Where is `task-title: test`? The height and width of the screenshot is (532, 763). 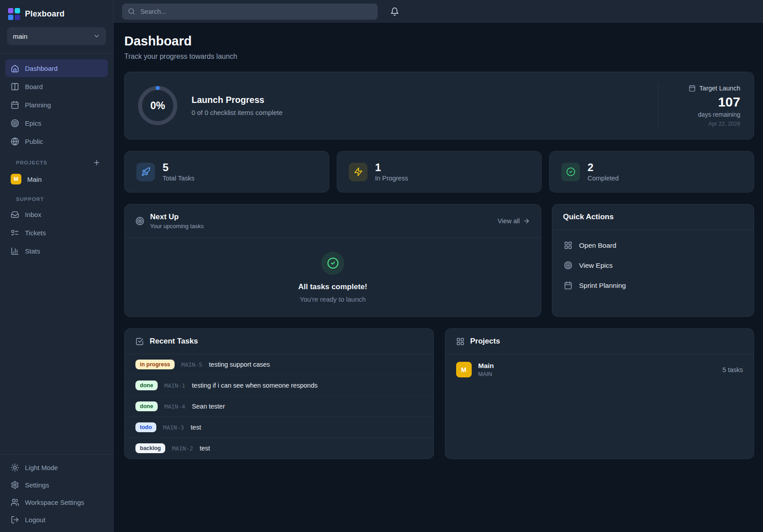 task-title: test is located at coordinates (196, 427).